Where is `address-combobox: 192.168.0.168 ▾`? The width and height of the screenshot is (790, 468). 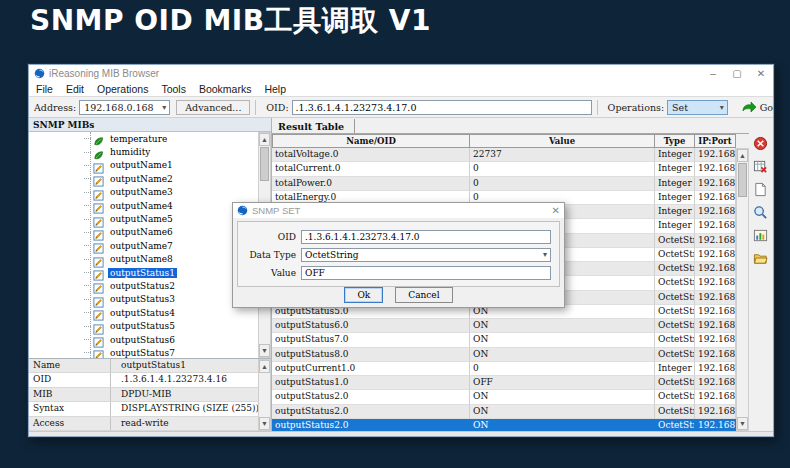 address-combobox: 192.168.0.168 ▾ is located at coordinates (124, 108).